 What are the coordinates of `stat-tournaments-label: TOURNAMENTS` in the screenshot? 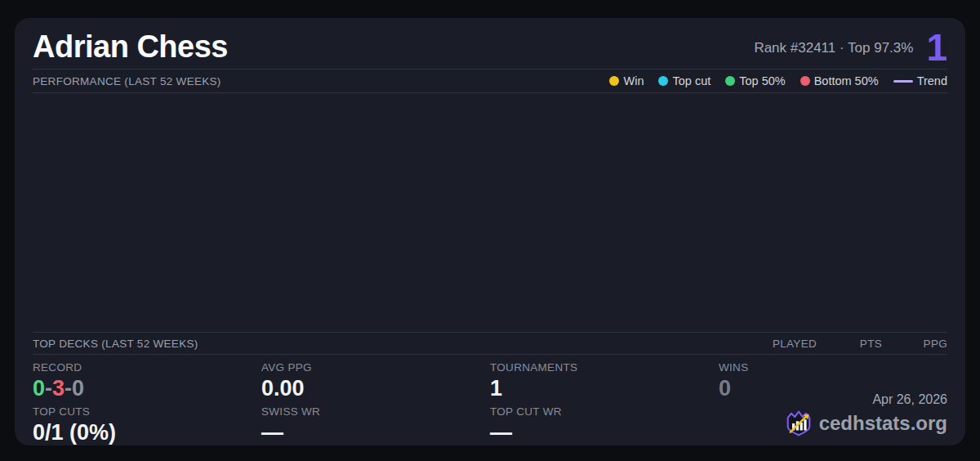 It's located at (604, 368).